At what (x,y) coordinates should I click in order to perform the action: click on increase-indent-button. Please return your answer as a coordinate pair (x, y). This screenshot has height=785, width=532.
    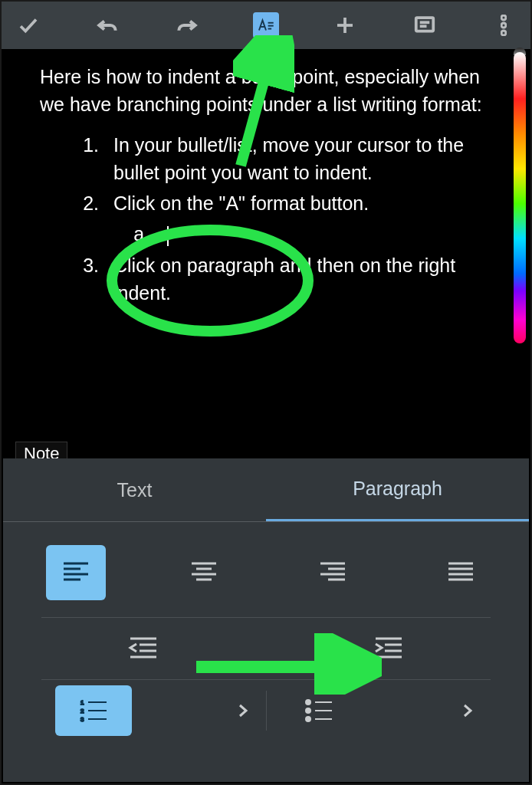
    Looking at the image, I should click on (389, 649).